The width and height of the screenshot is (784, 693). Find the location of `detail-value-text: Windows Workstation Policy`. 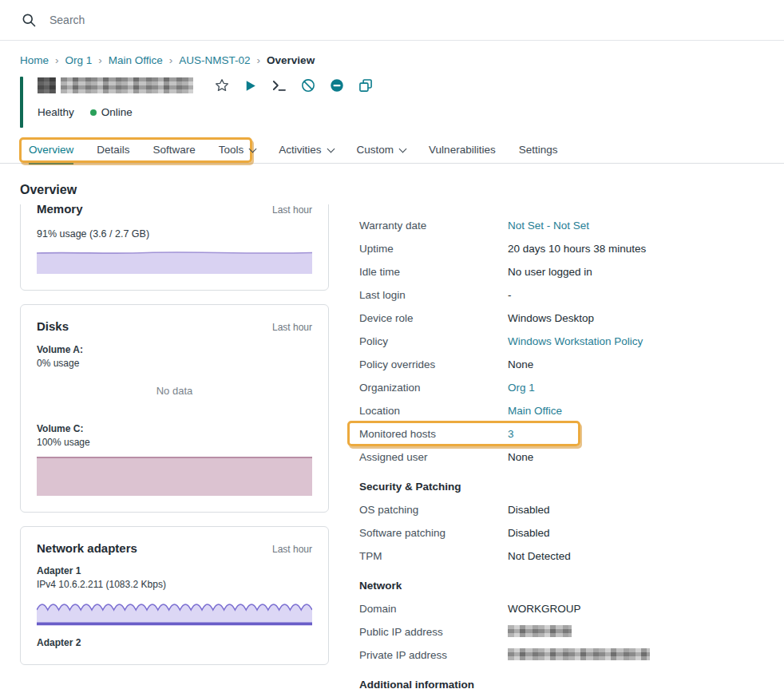

detail-value-text: Windows Workstation Policy is located at coordinates (575, 342).